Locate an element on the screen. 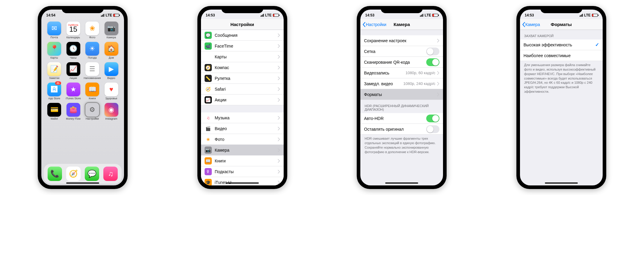  app-Погода: ☀ Погода is located at coordinates (92, 51).